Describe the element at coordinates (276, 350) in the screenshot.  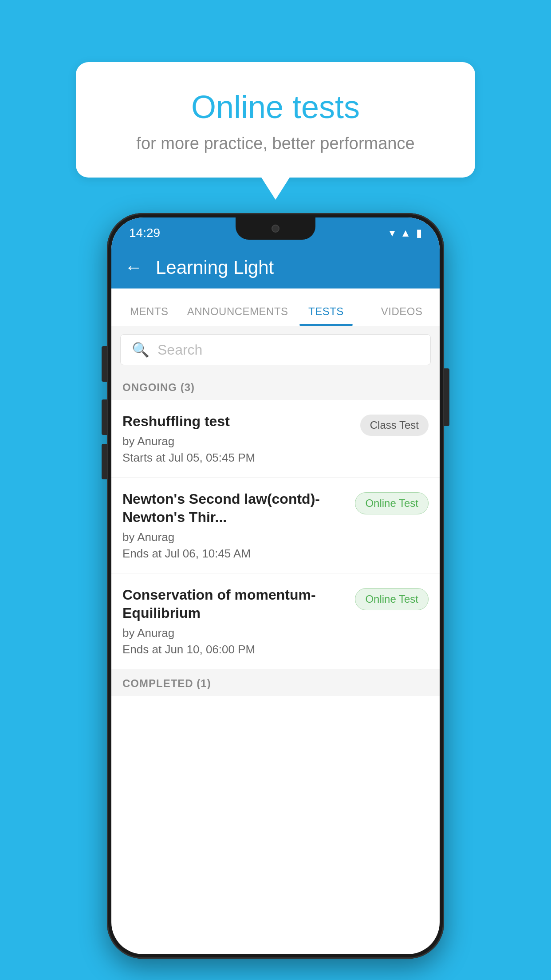
I see `search-container: 🔍 Search` at that location.